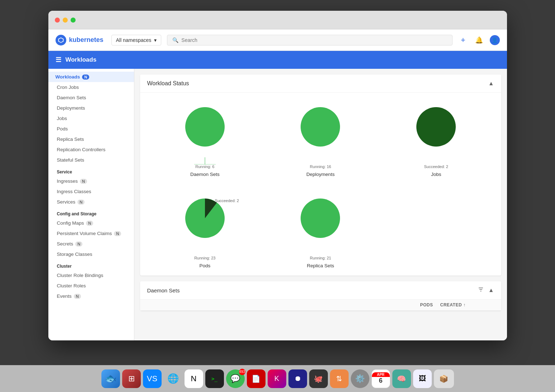 The height and width of the screenshot is (392, 555). I want to click on sidebar-item-workloads: Workloads N, so click(91, 77).